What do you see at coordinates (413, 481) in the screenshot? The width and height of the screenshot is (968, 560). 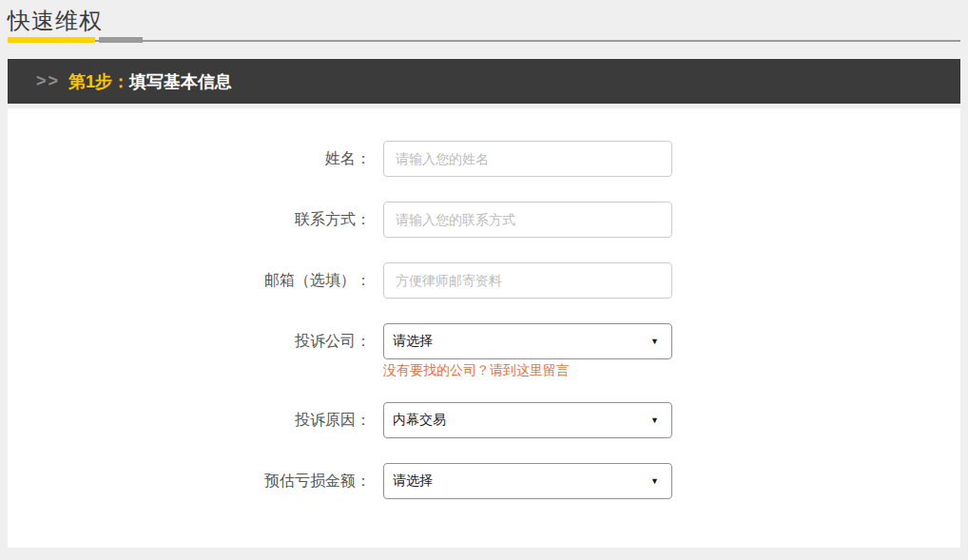 I see `estimated-loss-selected-value: 请选择` at bounding box center [413, 481].